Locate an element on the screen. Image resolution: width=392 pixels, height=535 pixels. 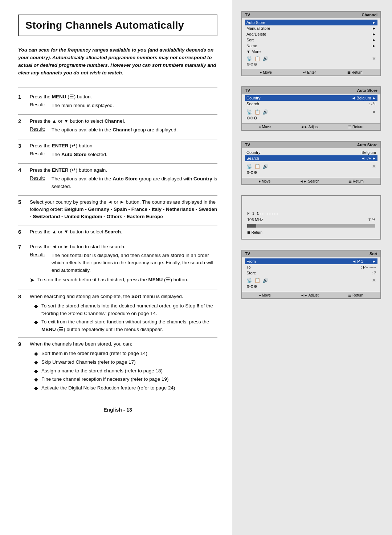
step-num-3: 3 is located at coordinates (21, 146).